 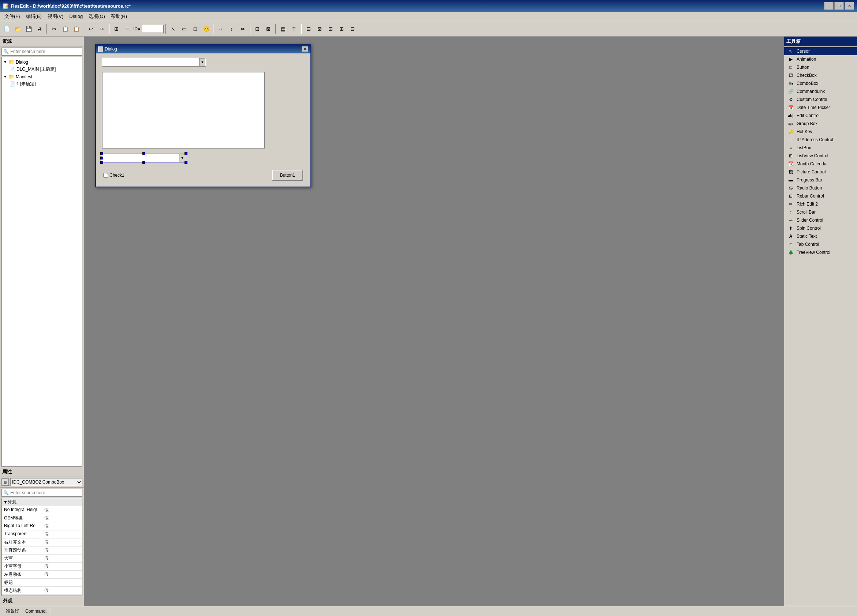 What do you see at coordinates (821, 156) in the screenshot?
I see `toolbox-item-listview: ⊞ ListView Control` at bounding box center [821, 156].